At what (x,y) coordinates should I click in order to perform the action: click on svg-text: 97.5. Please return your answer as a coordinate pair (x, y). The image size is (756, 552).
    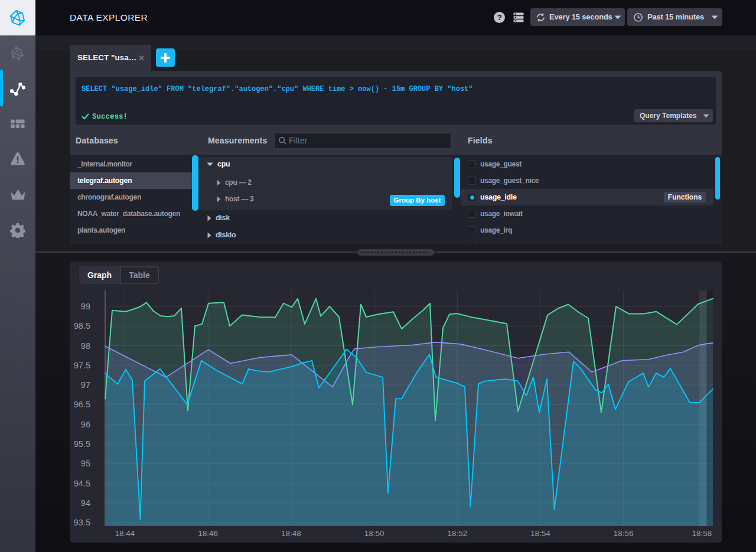
    Looking at the image, I should click on (82, 365).